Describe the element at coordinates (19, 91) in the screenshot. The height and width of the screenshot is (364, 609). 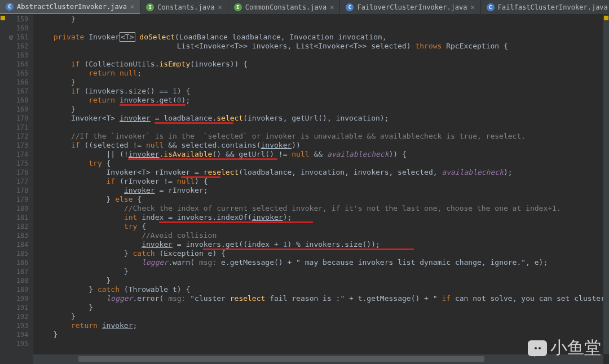
I see `line-number: 167` at that location.